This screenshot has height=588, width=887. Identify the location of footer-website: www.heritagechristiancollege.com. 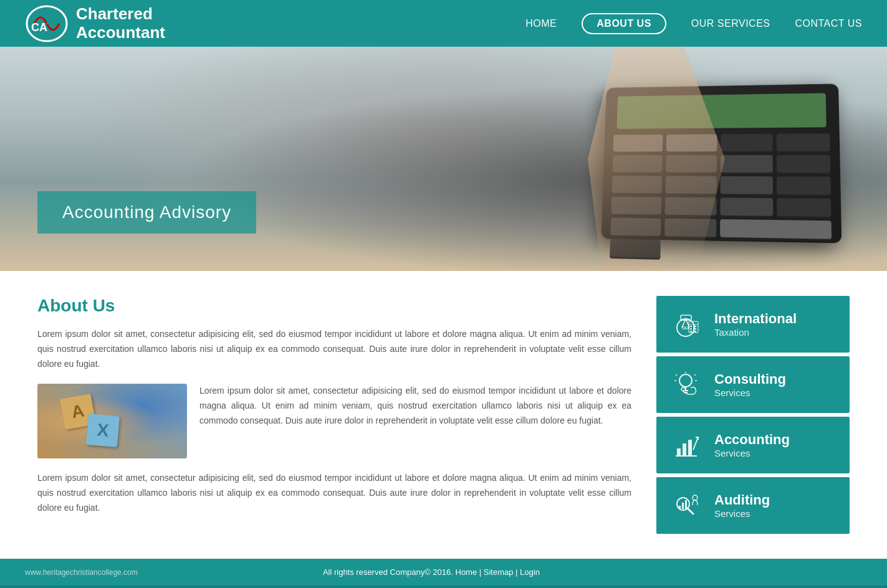
(81, 572).